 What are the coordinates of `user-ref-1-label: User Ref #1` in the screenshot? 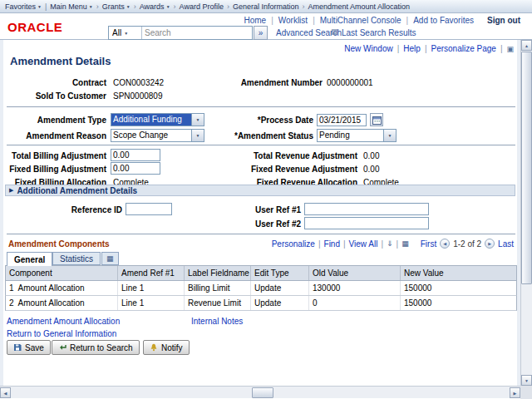 It's located at (254, 209).